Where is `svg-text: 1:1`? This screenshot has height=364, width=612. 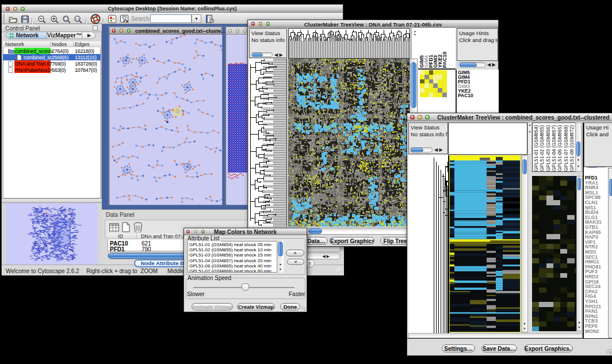 svg-text: 1:1 is located at coordinates (78, 19).